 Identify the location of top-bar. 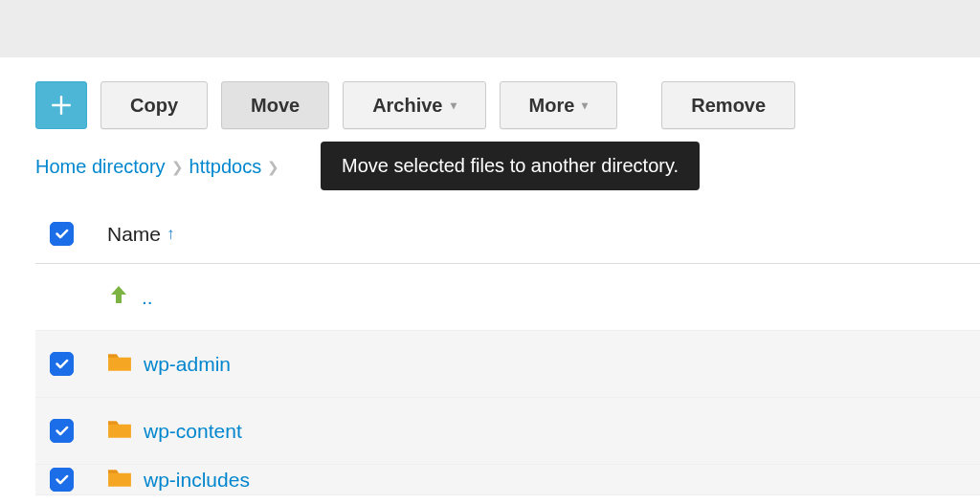
(490, 29).